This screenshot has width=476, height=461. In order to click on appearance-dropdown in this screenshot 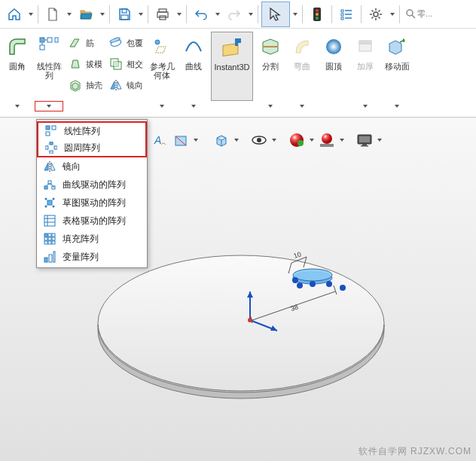, I will do `click(312, 140)`.